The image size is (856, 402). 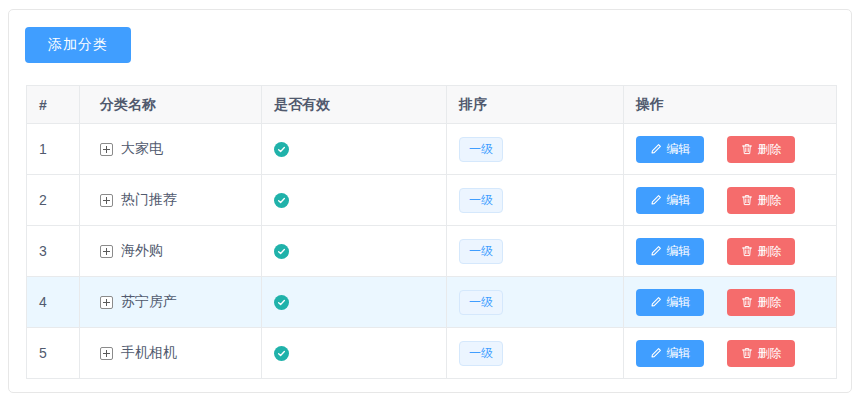 What do you see at coordinates (78, 45) in the screenshot?
I see `add-category-button: 添加分类` at bounding box center [78, 45].